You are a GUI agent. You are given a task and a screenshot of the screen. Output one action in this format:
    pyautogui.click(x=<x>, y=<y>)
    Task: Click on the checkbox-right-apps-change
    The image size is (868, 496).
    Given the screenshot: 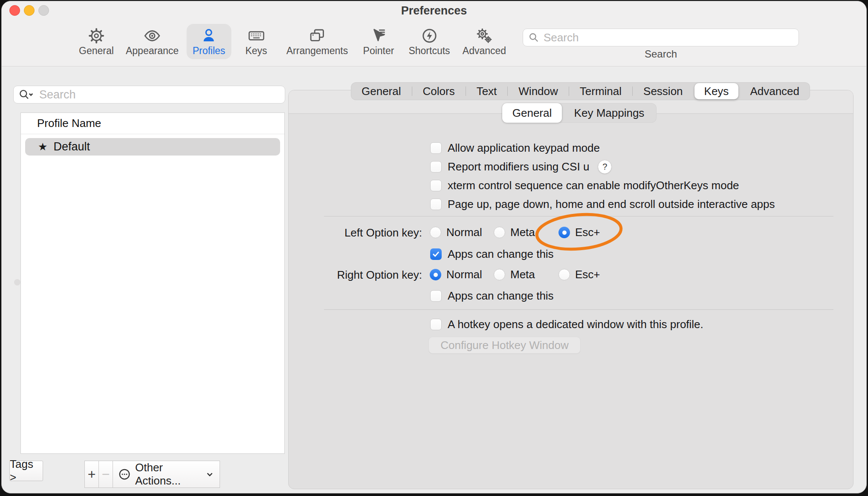 What is the action you would take?
    pyautogui.click(x=436, y=296)
    